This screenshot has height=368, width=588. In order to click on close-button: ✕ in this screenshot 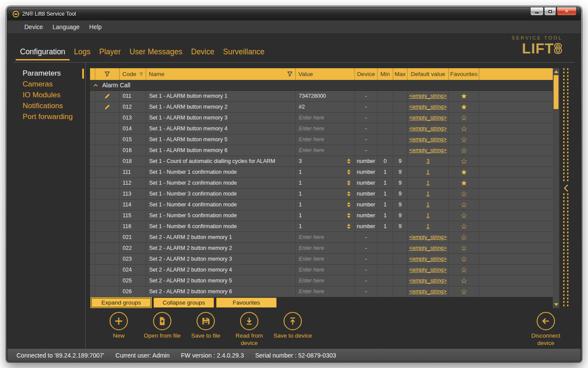, I will do `click(567, 11)`.